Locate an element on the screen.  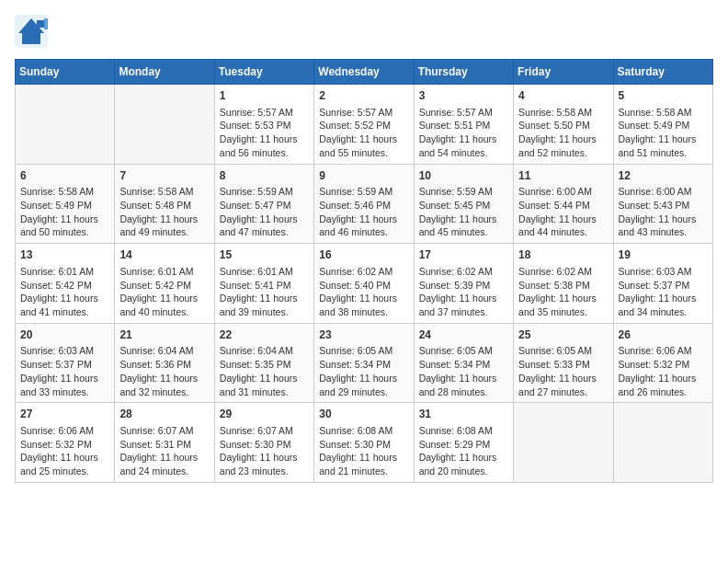
calendar-cell: 24Sunrise: 6:05 AMSunset: 5:34 PMDayligh… is located at coordinates (463, 362).